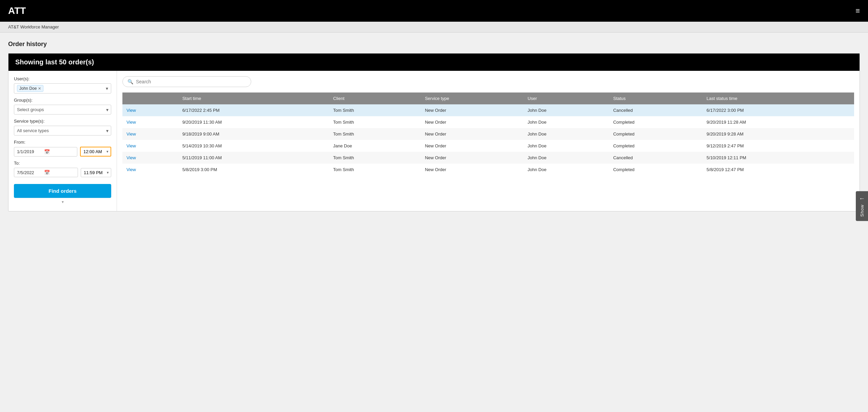  What do you see at coordinates (254, 169) in the screenshot?
I see `cell-start-time: 5/8/2019 3:00 PM` at bounding box center [254, 169].